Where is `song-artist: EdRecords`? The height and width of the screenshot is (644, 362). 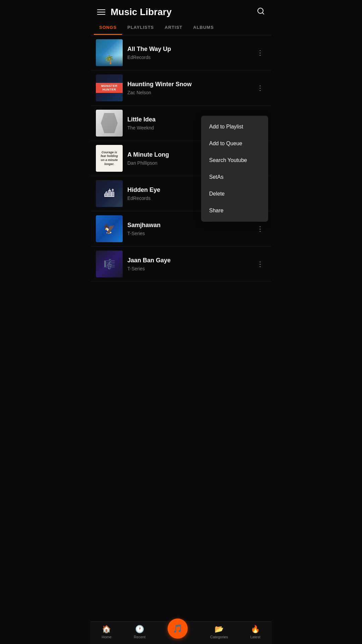 song-artist: EdRecords is located at coordinates (188, 57).